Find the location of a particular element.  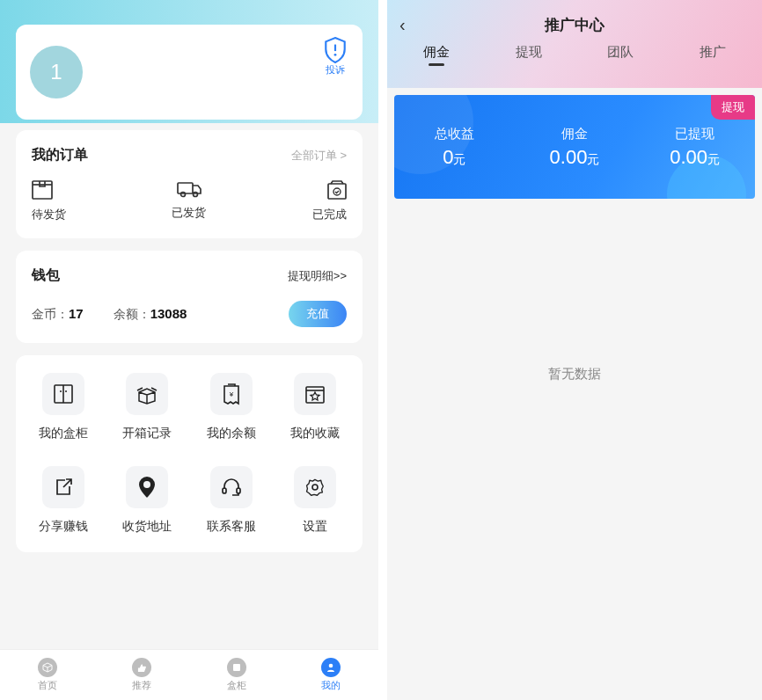

unbox-icon is located at coordinates (147, 394).